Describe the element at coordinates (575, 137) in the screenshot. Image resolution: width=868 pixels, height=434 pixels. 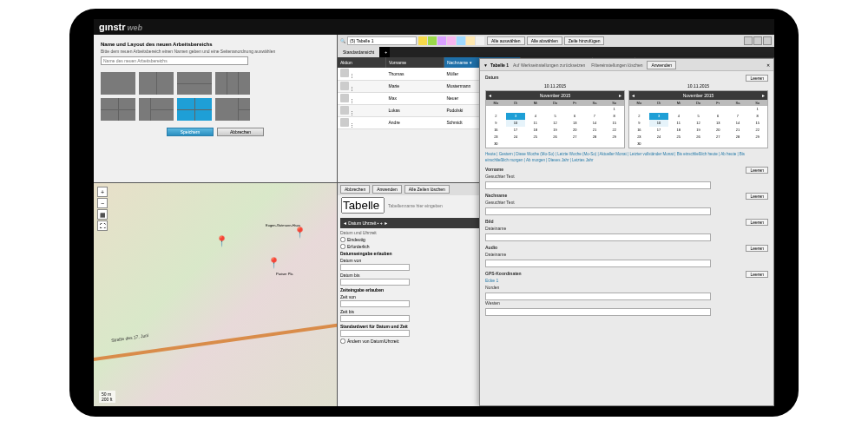
I see `calendar-day: 27` at that location.